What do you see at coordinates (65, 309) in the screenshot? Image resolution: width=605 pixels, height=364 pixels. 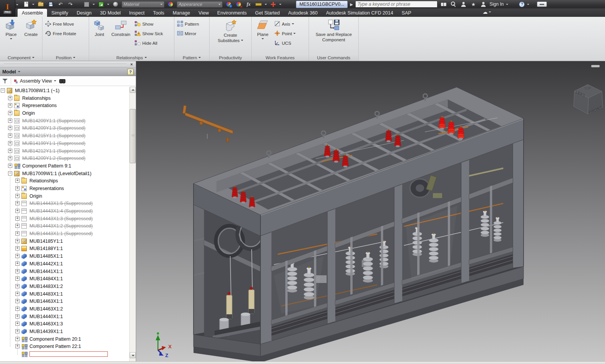 I see `tree-row: MUB14463X1:2` at bounding box center [65, 309].